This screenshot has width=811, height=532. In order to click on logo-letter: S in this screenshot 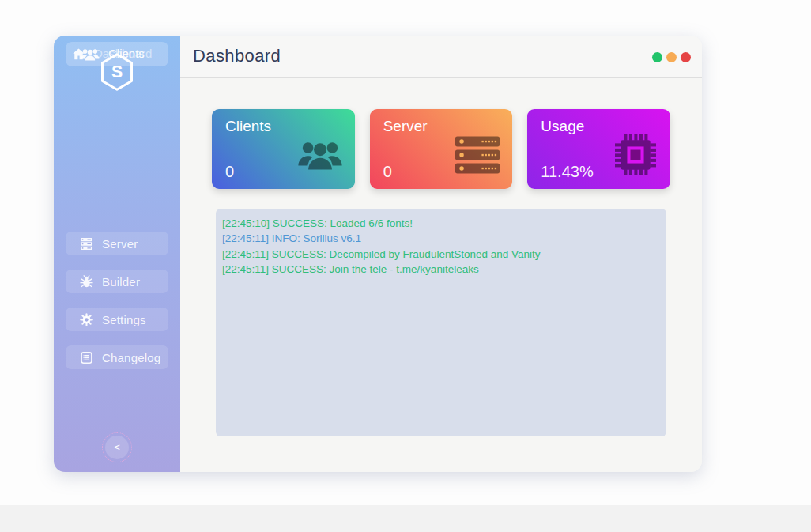, I will do `click(117, 72)`.